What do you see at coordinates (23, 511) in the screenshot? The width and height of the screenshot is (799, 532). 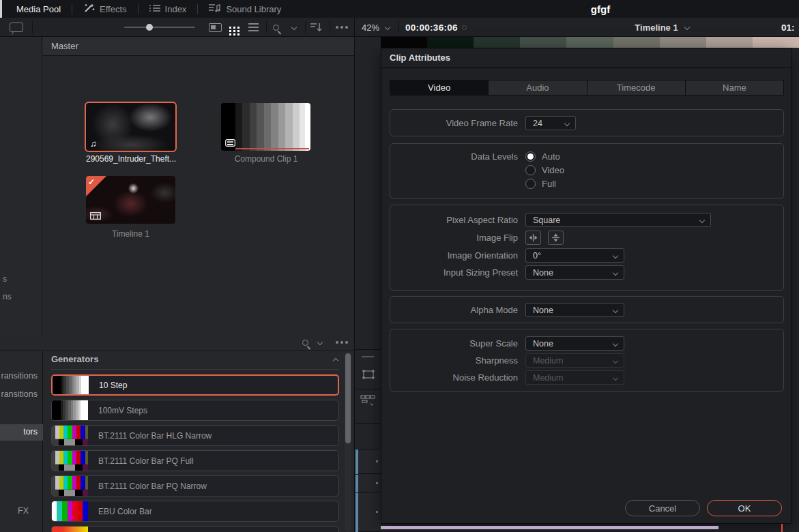 I see `category-item: FX` at bounding box center [23, 511].